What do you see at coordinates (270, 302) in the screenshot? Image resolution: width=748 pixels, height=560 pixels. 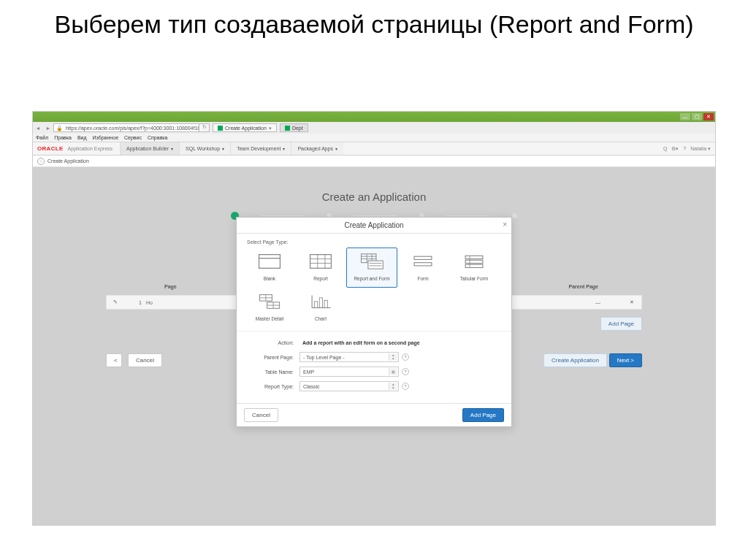 I see `master-detail-icon` at bounding box center [270, 302].